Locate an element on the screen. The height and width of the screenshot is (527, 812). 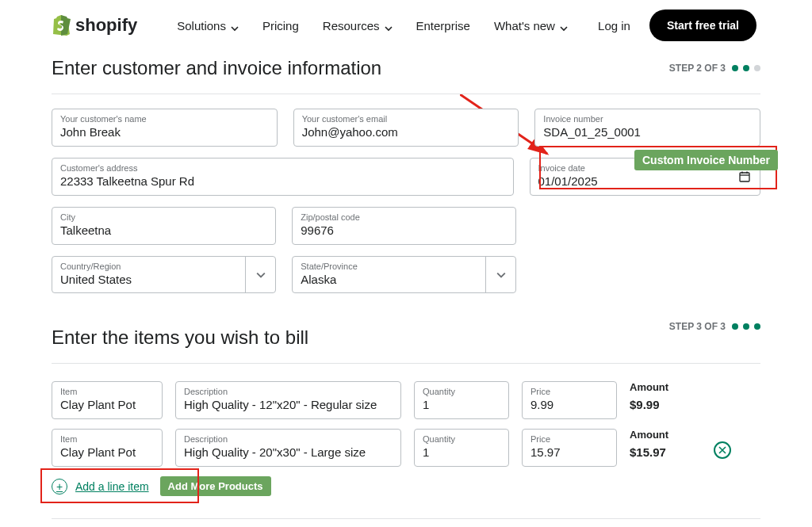
customer-name-field: Your customer's name is located at coordinates (165, 128).